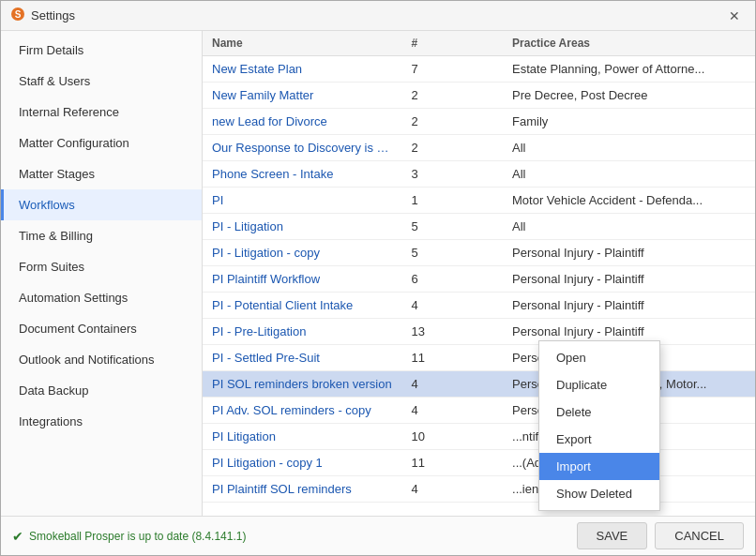  I want to click on table-row: PI Litigation - copy 111...(Advanced), so click(478, 463).